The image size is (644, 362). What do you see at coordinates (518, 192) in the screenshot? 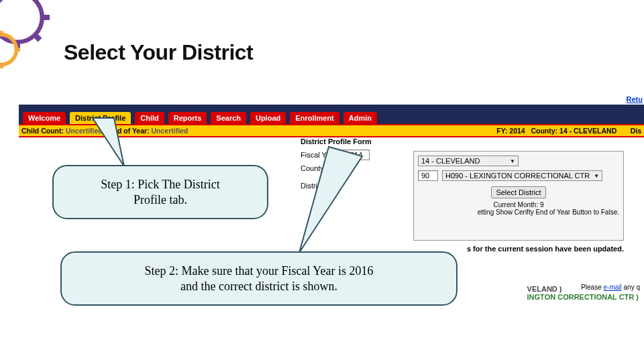
I see `select-district-button: Select District` at bounding box center [518, 192].